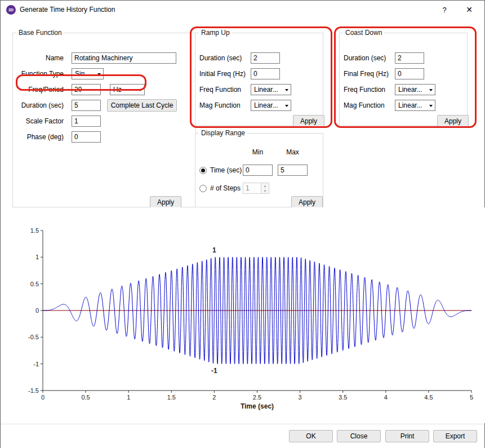 This screenshot has width=485, height=448. I want to click on coast-mag-function-row: Mag Function Linear..., so click(403, 105).